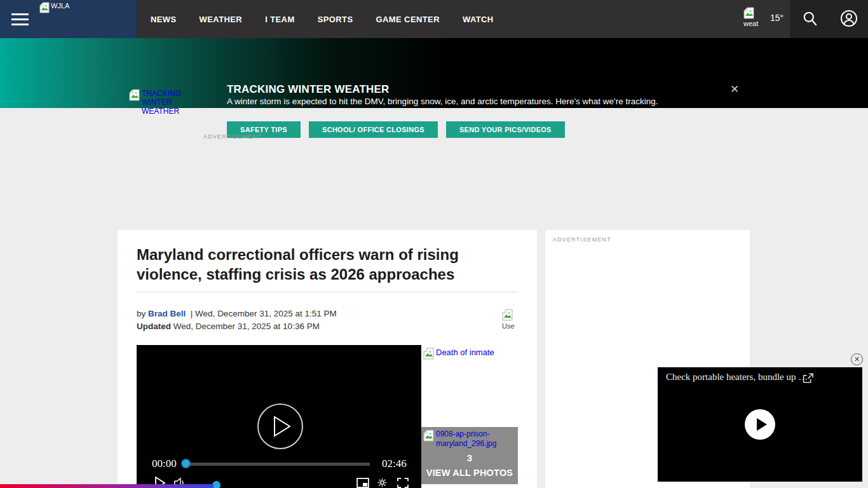 The width and height of the screenshot is (868, 488). Describe the element at coordinates (513, 319) in the screenshot. I see `author-avatar: Use` at that location.